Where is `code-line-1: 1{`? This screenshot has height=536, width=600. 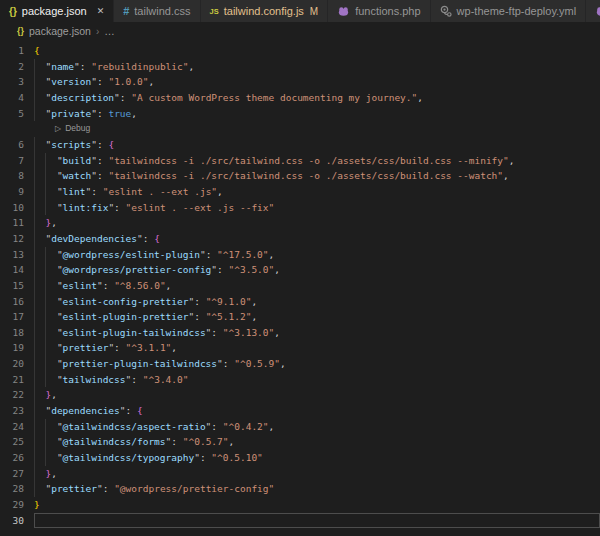 code-line-1: 1{ is located at coordinates (300, 51).